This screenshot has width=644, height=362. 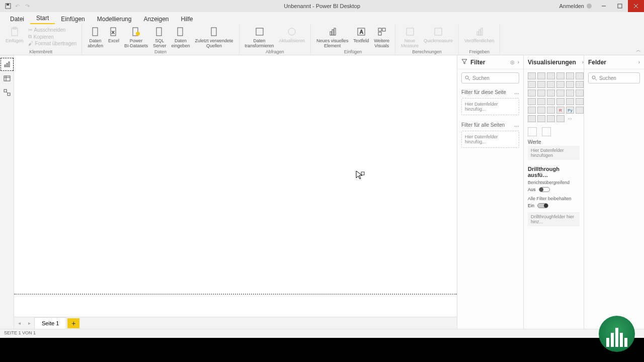 I want to click on menu-hilfe: Hilfe, so click(x=187, y=19).